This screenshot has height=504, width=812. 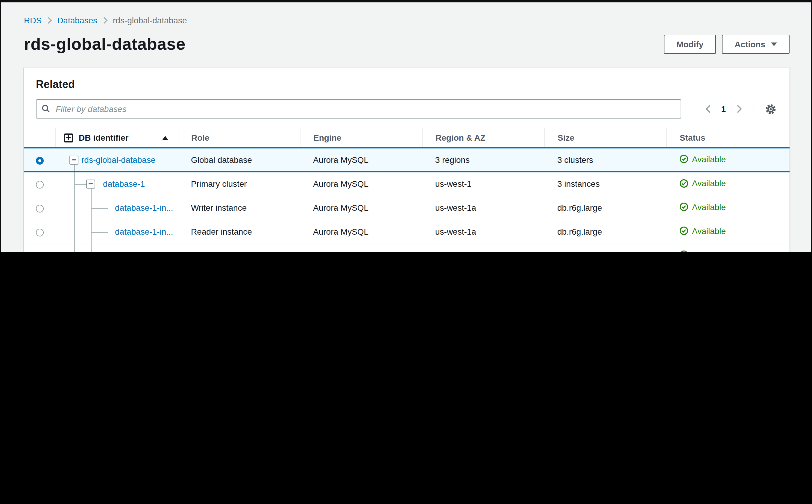 What do you see at coordinates (723, 109) in the screenshot?
I see `pagination: 1` at bounding box center [723, 109].